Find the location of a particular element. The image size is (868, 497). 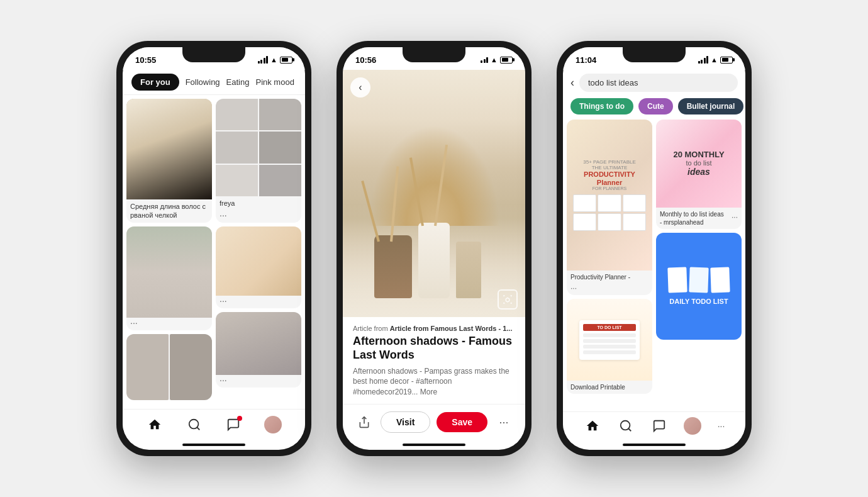

time-1: 10:55 is located at coordinates (146, 60).